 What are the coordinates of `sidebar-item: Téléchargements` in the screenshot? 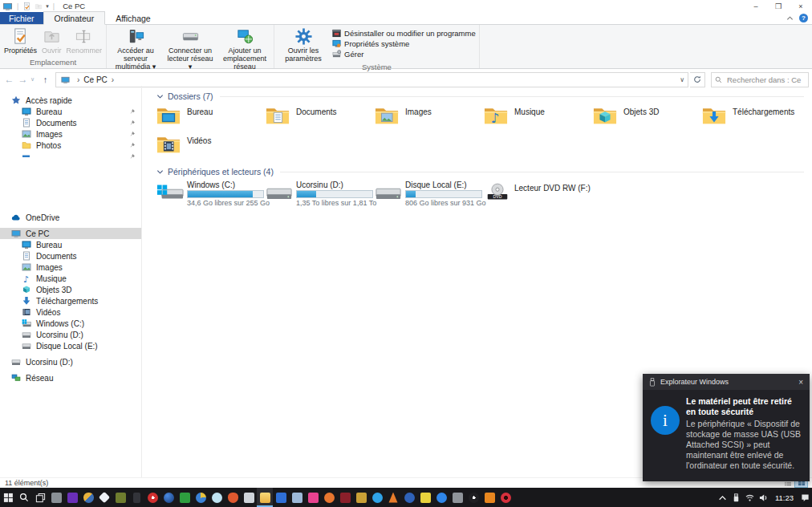 It's located at (71, 301).